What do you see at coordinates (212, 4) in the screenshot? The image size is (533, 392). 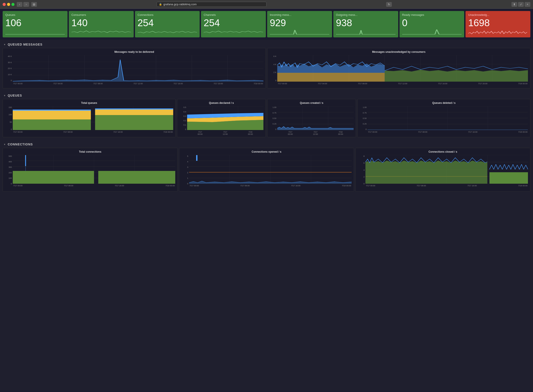 I see `address-bar: 🔒 grafana.gcp.rabbitmq.com` at bounding box center [212, 4].